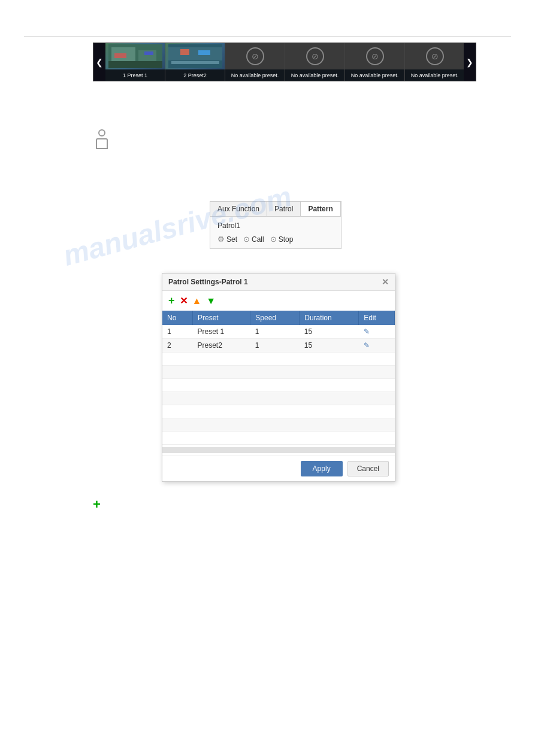  What do you see at coordinates (177, 332) in the screenshot?
I see `cell-no-1: 1` at bounding box center [177, 332].